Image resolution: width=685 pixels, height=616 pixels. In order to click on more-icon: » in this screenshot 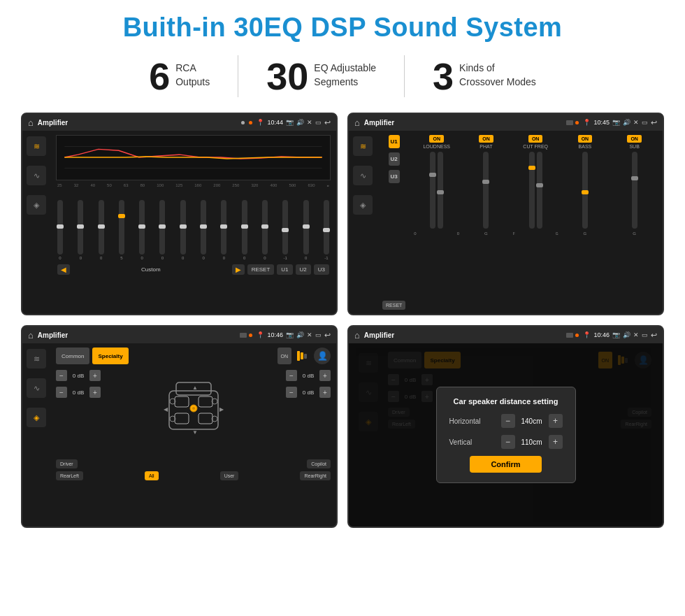, I will do `click(329, 185)`.